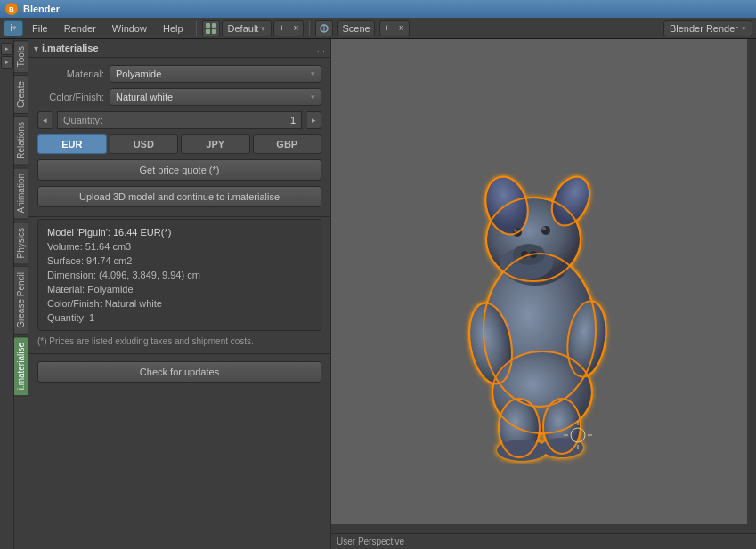 This screenshot has height=549, width=756. Describe the element at coordinates (289, 28) in the screenshot. I see `layout-add-remove: + ×` at that location.